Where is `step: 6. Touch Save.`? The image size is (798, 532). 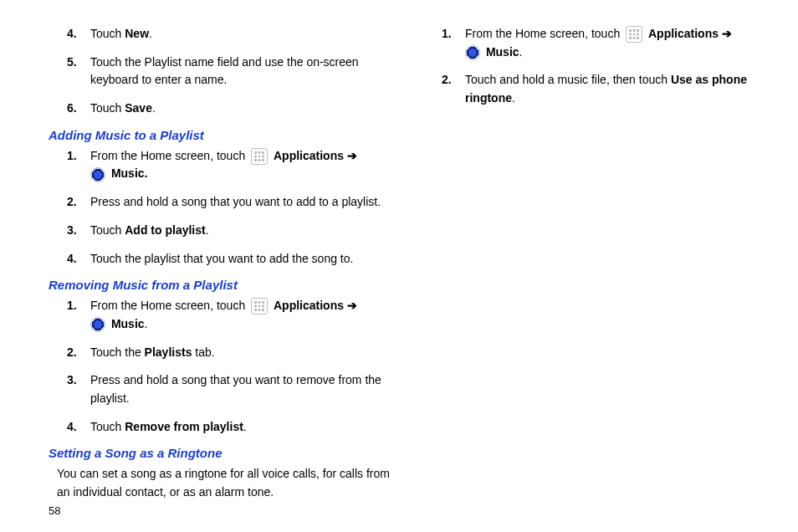 step: 6. Touch Save. is located at coordinates (228, 109).